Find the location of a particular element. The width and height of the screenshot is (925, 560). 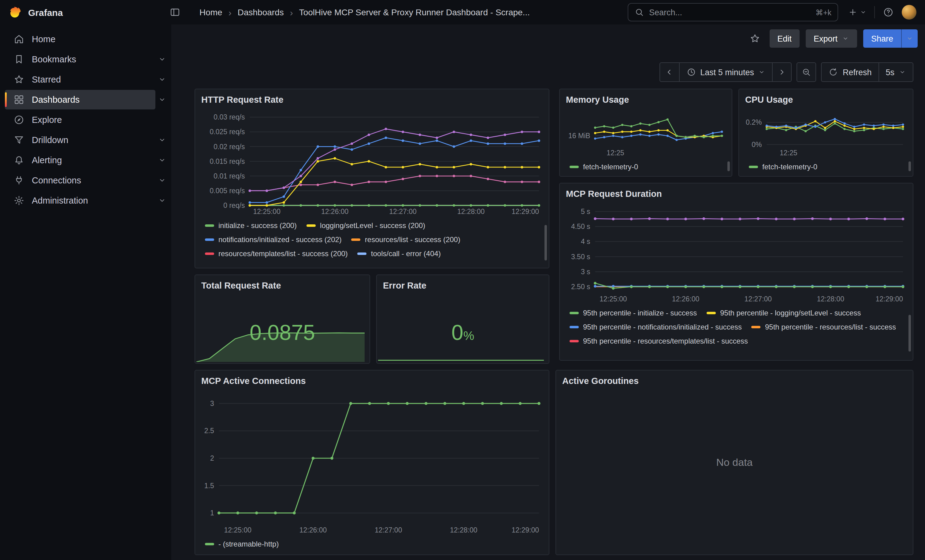

sidebar-toggle-button is located at coordinates (175, 12).